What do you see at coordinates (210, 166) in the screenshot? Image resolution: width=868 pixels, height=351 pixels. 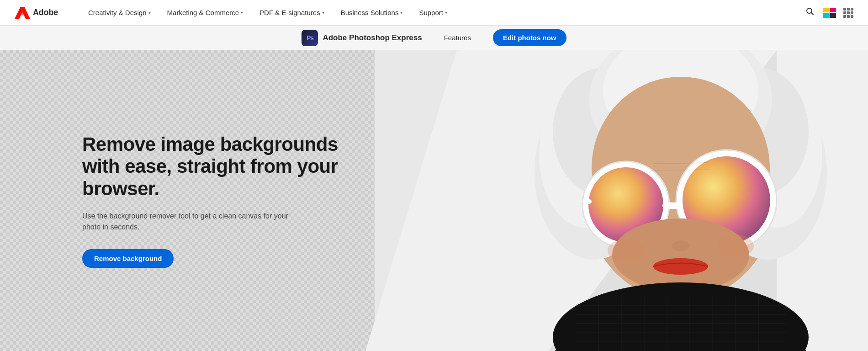 I see `hero-headline: Remove image backgrounds with ease, stra…` at bounding box center [210, 166].